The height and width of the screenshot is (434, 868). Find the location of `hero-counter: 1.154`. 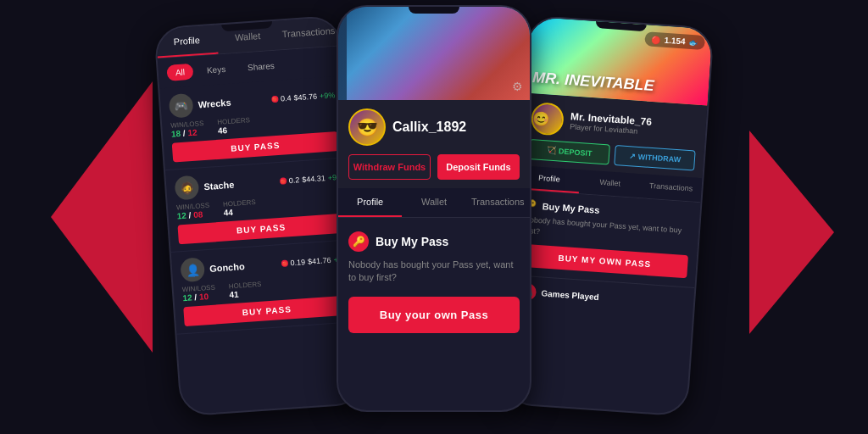

hero-counter: 1.154 is located at coordinates (675, 41).